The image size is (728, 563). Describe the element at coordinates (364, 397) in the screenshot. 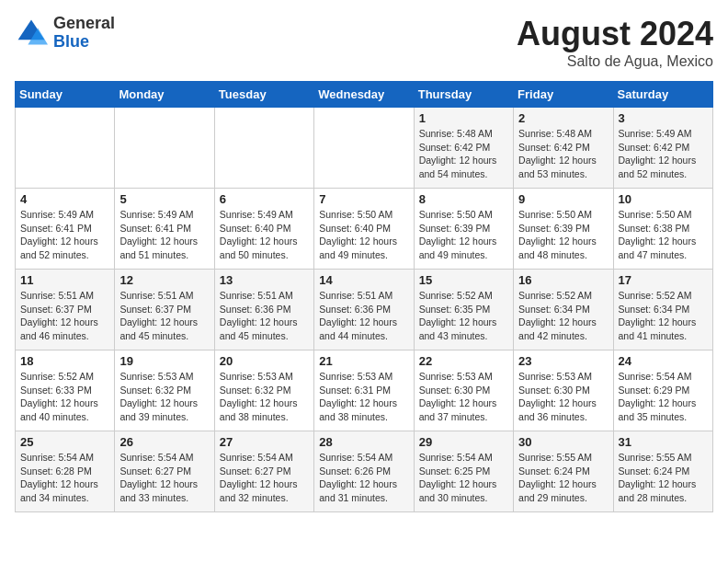

I see `day-details: Sunrise: 5:53 AM Sunset: 6:31 PM Dayligh…` at that location.